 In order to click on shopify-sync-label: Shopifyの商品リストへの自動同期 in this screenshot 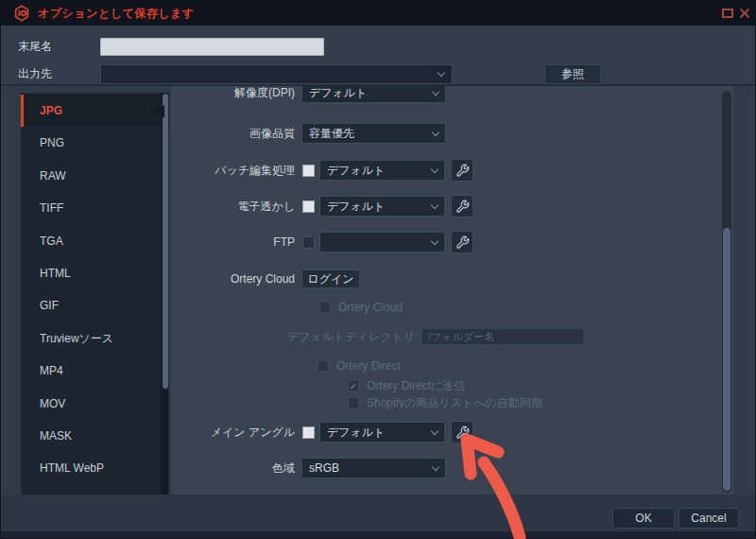, I will do `click(455, 403)`.